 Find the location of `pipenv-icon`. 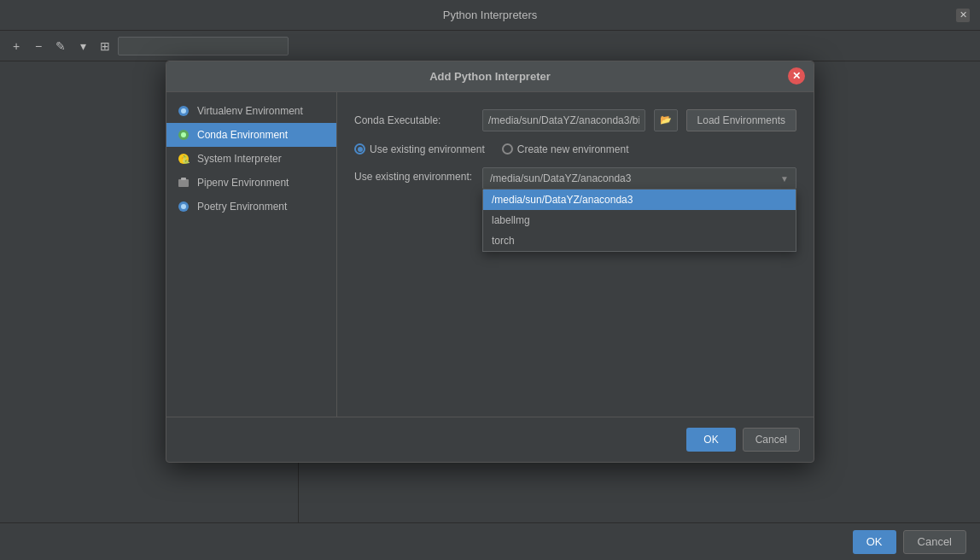

pipenv-icon is located at coordinates (184, 183).